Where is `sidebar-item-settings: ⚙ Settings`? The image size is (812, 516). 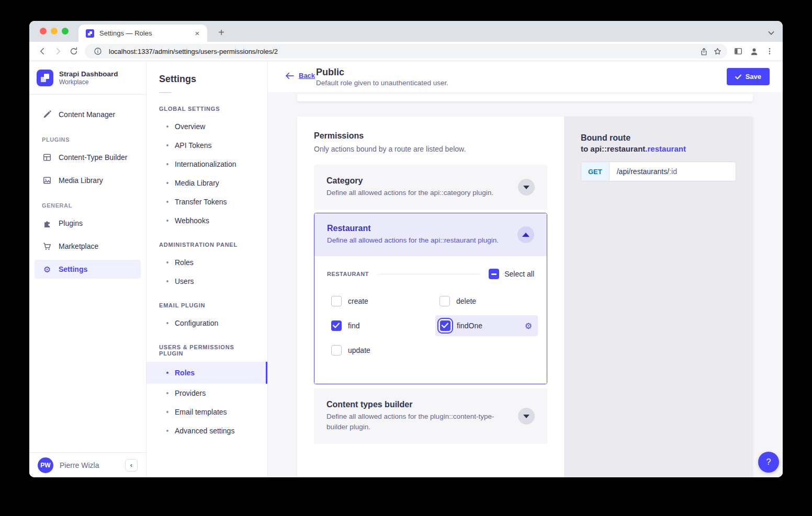
sidebar-item-settings: ⚙ Settings is located at coordinates (88, 269).